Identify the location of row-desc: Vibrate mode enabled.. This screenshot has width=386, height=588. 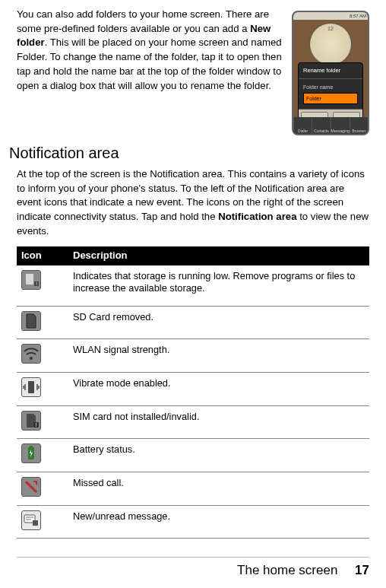
(219, 389).